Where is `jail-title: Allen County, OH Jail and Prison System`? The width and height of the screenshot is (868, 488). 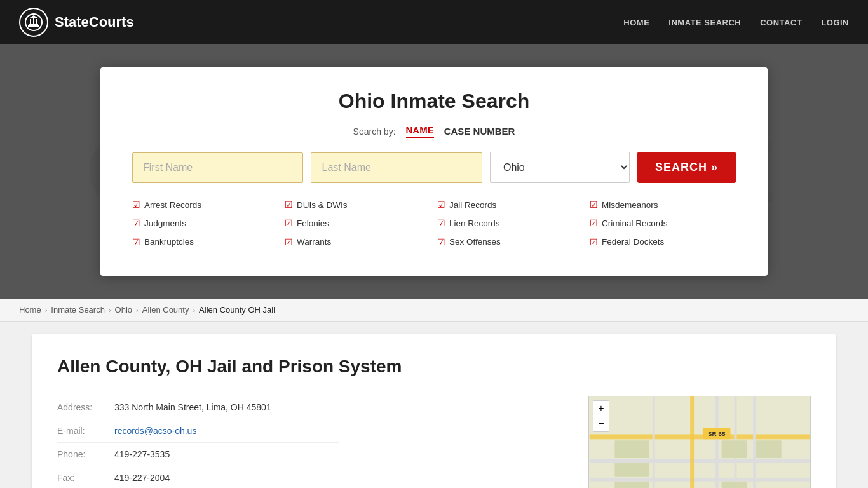 jail-title: Allen County, OH Jail and Prison System is located at coordinates (434, 367).